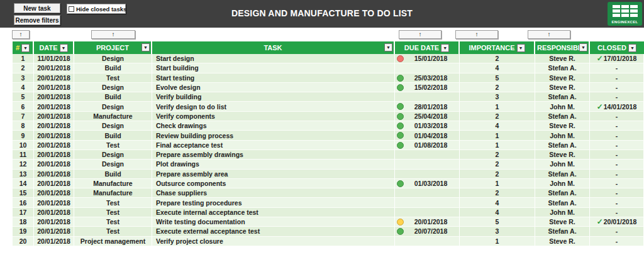 Image resolution: width=644 pixels, height=255 pixels. Describe the element at coordinates (389, 48) in the screenshot. I see `filter-button-task: ▼` at that location.